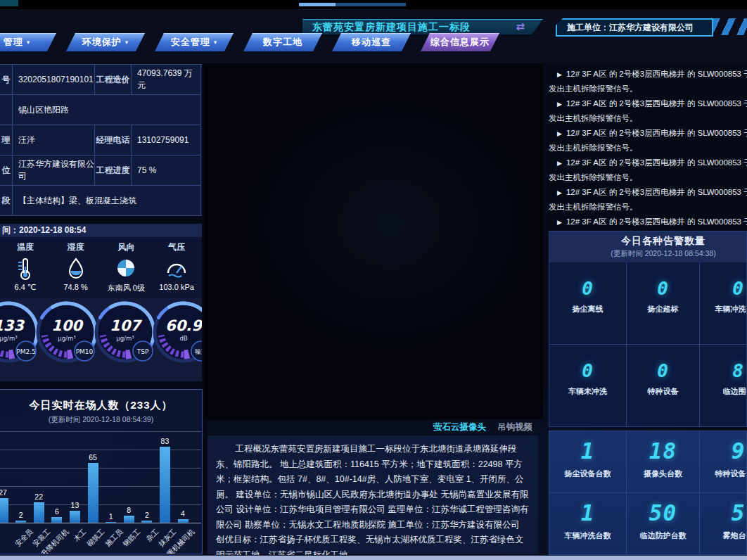  Describe the element at coordinates (126, 248) in the screenshot. I see `weather-item-name: 风向` at that location.